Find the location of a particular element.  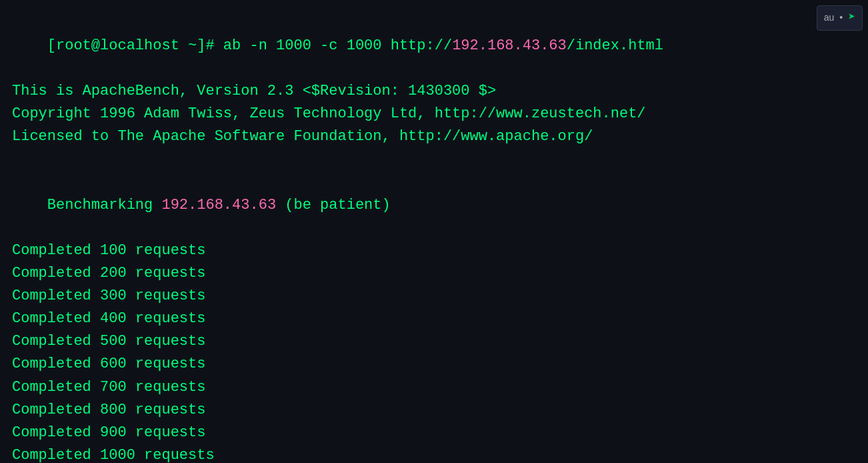

toolbar: au • ➤ is located at coordinates (840, 18).